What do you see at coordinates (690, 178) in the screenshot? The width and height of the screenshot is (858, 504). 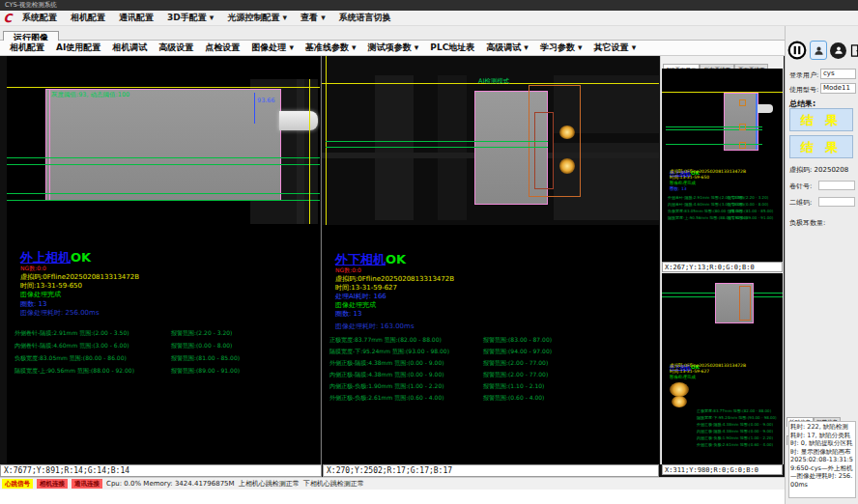 I see `mini-top-time: 时间:13-31-59-650` at bounding box center [690, 178].